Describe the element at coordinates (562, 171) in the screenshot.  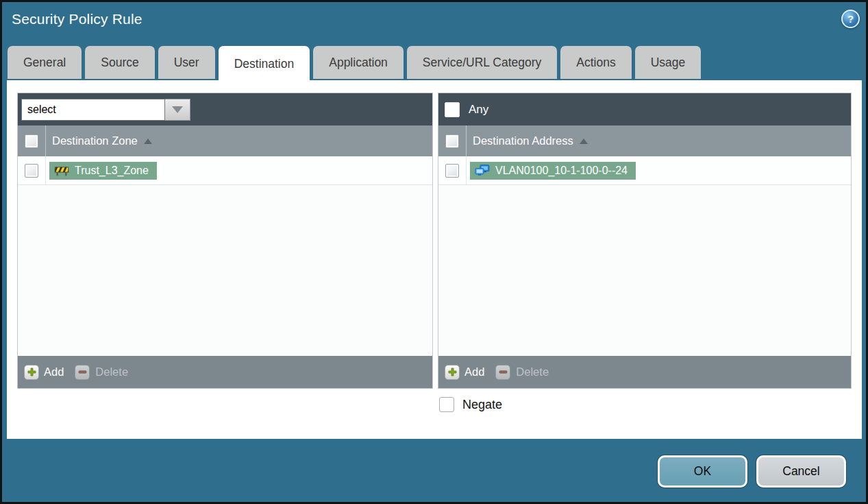
I see `address-item-label: VLAN0100_10-1-100-0--24` at that location.